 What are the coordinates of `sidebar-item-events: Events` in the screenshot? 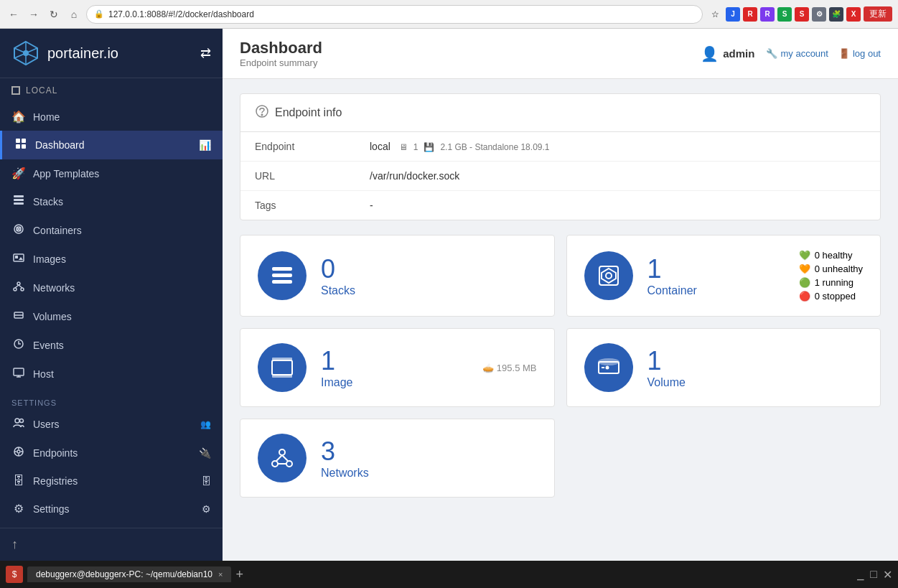 It's located at (111, 345).